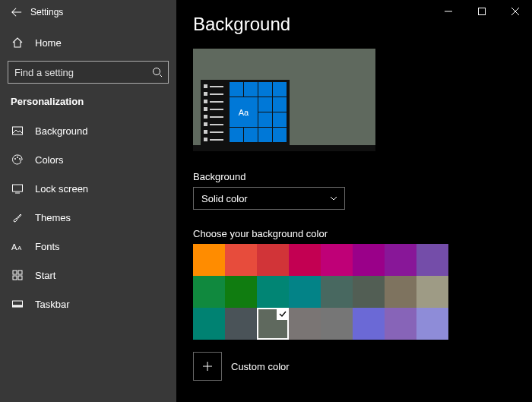  Describe the element at coordinates (515, 11) in the screenshot. I see `close-button` at that location.